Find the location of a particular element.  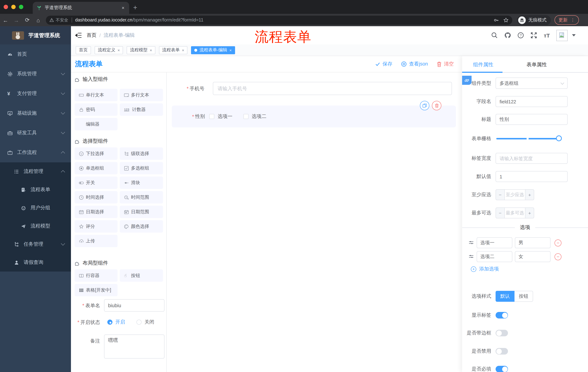

palette-item-color-picker: 颜色选择 is located at coordinates (141, 226).